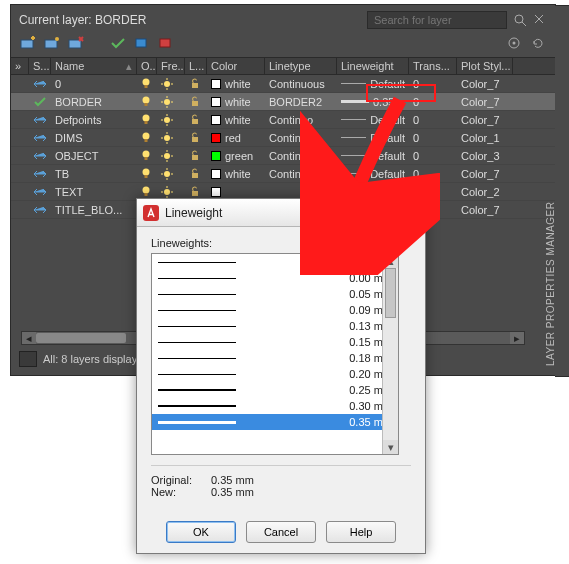 Image resolution: width=569 pixels, height=564 pixels. What do you see at coordinates (301, 102) in the screenshot?
I see `linetype-cell: BORDER2` at bounding box center [301, 102].